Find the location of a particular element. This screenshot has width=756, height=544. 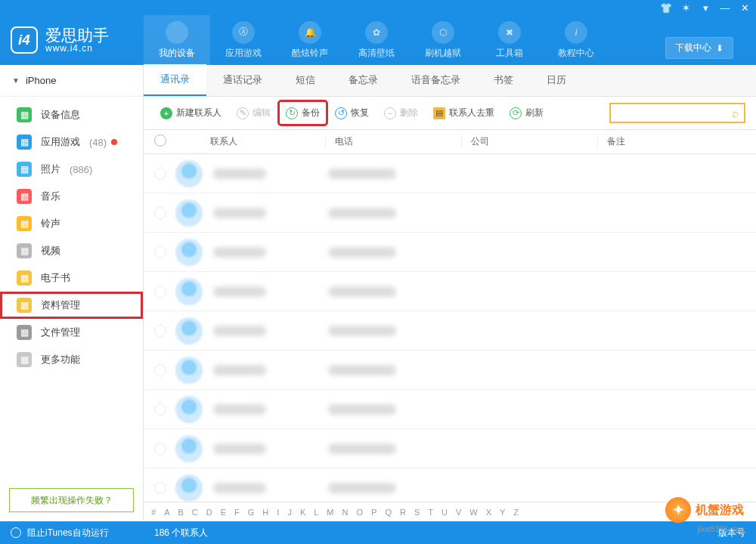

alpha-C: C is located at coordinates (195, 512).